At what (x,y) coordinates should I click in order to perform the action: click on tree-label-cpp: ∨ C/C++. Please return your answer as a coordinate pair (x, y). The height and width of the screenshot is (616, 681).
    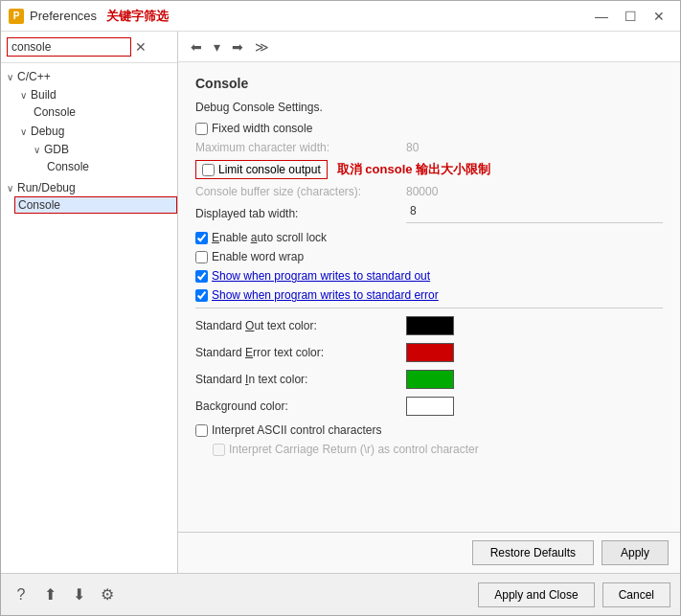
    Looking at the image, I should click on (89, 77).